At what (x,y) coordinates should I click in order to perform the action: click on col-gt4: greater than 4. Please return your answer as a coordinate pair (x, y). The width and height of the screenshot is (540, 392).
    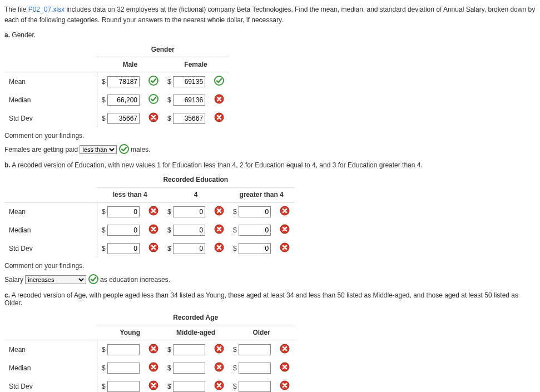
    Looking at the image, I should click on (261, 195).